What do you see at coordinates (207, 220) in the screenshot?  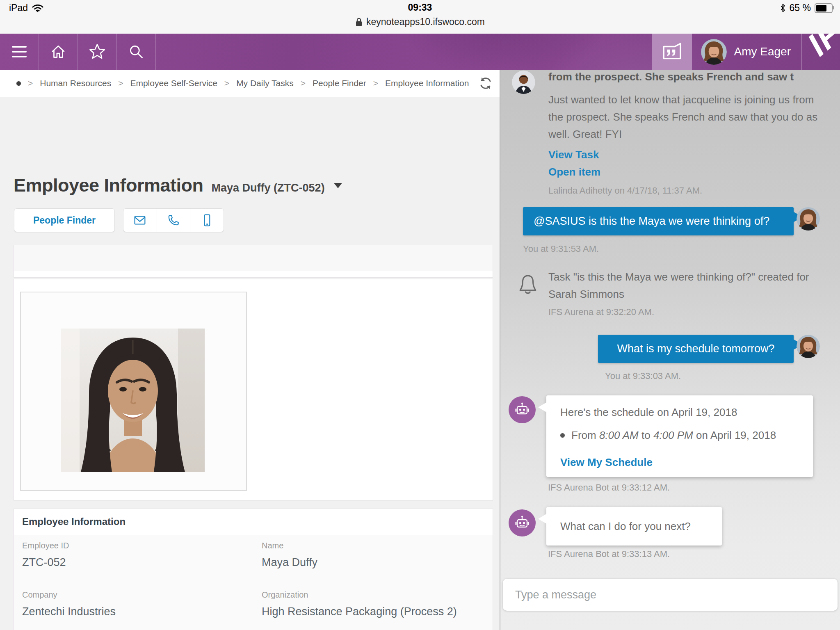 I see `mobile-button` at bounding box center [207, 220].